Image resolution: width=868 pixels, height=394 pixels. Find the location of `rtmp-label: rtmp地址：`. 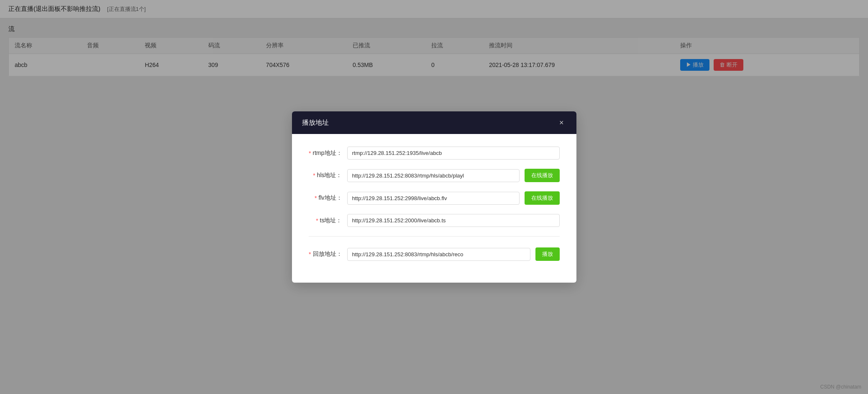

rtmp-label: rtmp地址： is located at coordinates (325, 153).